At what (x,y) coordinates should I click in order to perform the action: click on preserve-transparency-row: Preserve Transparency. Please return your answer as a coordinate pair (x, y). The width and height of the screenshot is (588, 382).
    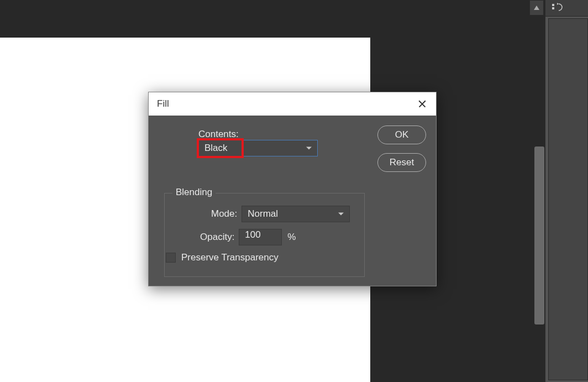
    Looking at the image, I should click on (222, 258).